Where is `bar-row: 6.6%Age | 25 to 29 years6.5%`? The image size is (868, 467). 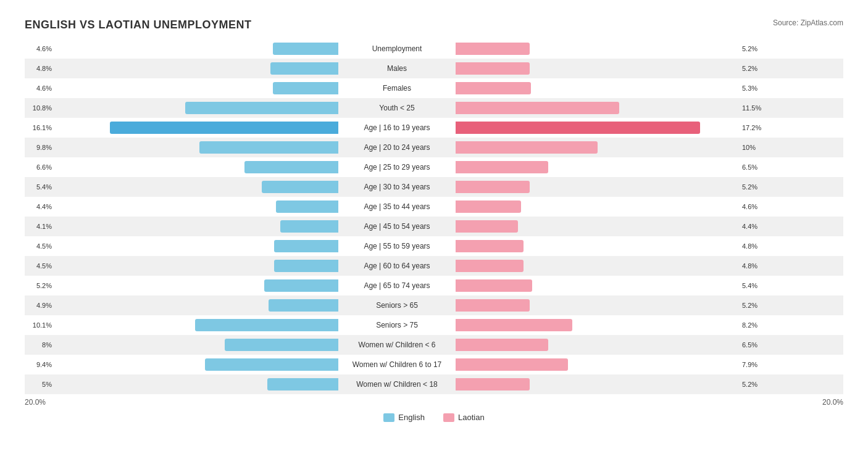 bar-row: 6.6%Age | 25 to 29 years6.5% is located at coordinates (434, 167).